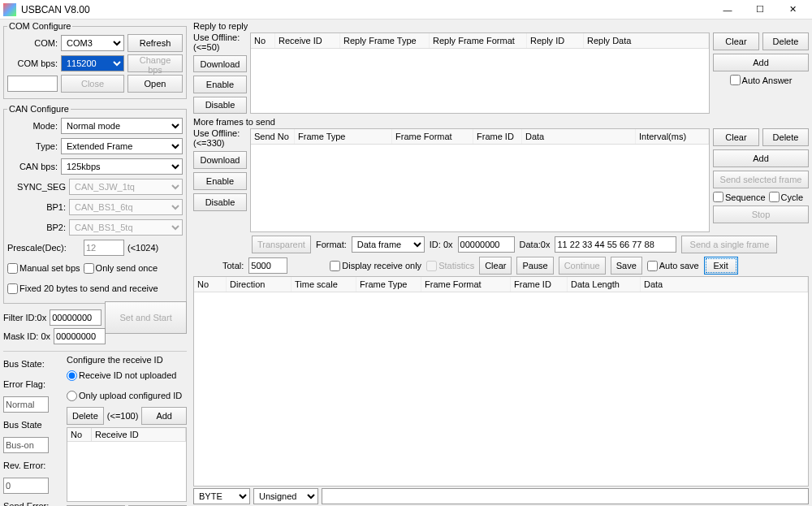  What do you see at coordinates (122, 375) in the screenshot?
I see `recv-not-uploaded-radio: Receive ID not uploaded` at bounding box center [122, 375].